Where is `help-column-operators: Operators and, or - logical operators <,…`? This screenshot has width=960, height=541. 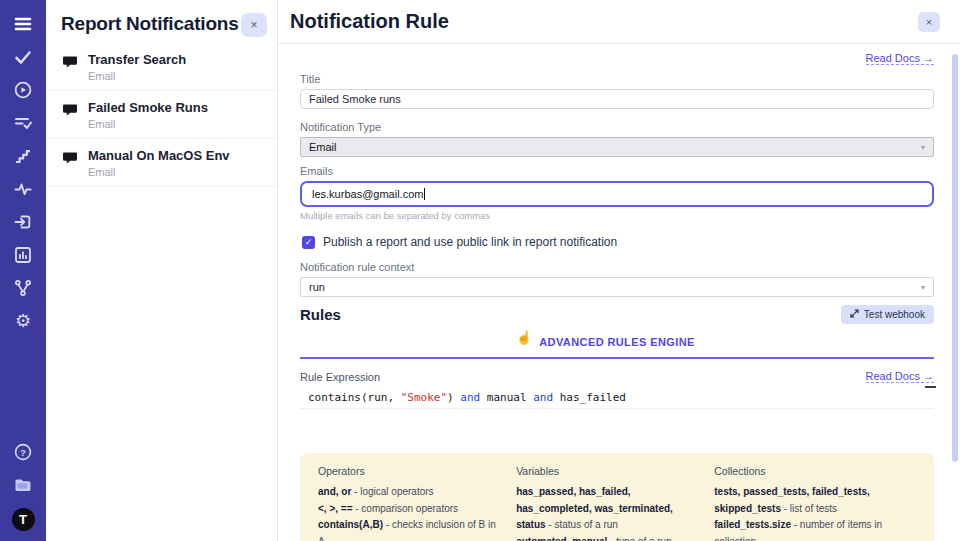
help-column-operators: Operators and, or - logical operators <,… is located at coordinates (408, 502).